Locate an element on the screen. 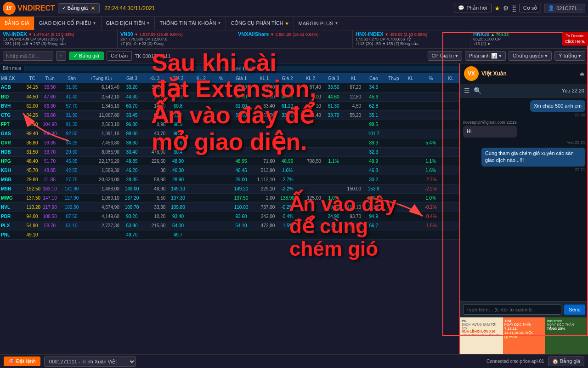 The height and width of the screenshot is (368, 588). san-val: 45.05 is located at coordinates (72, 161).